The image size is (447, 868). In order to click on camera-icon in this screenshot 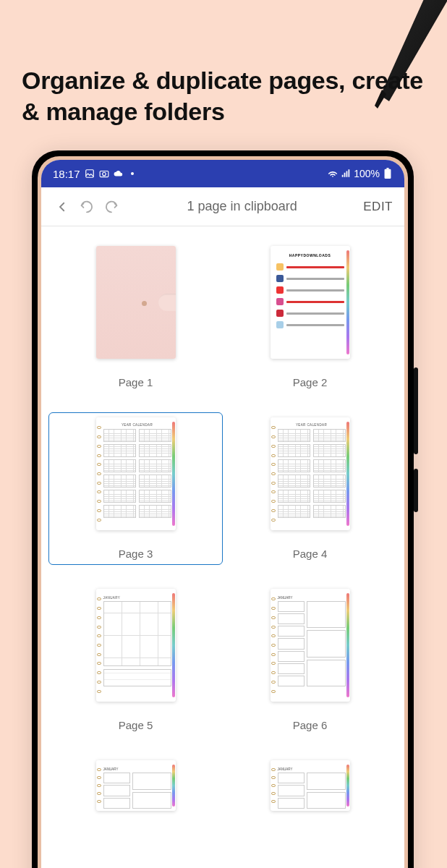, I will do `click(104, 174)`.